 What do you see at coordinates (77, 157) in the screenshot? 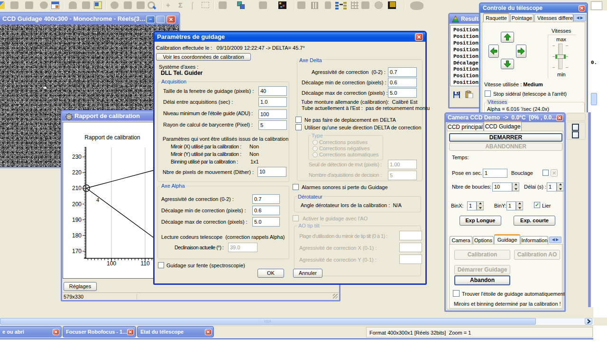
I see `svg-text: 230` at bounding box center [77, 157].